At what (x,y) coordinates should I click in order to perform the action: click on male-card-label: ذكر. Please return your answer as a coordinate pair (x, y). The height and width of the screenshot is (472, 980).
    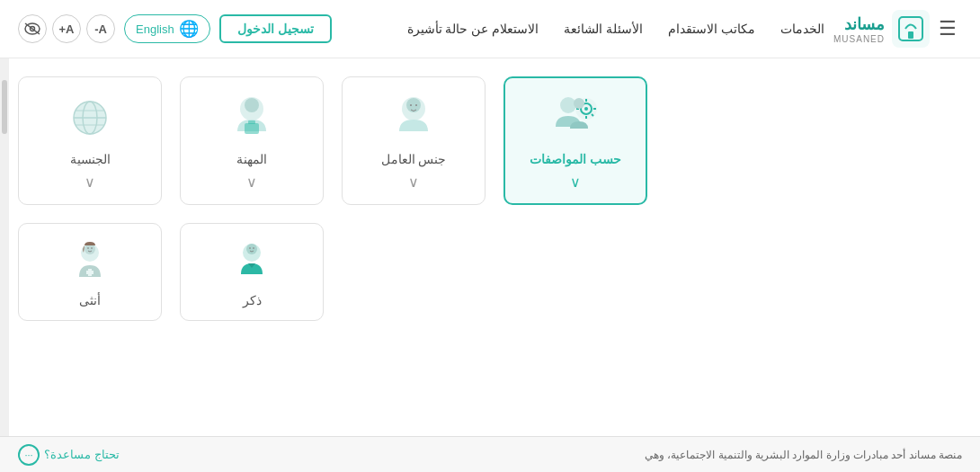
    Looking at the image, I should click on (252, 300).